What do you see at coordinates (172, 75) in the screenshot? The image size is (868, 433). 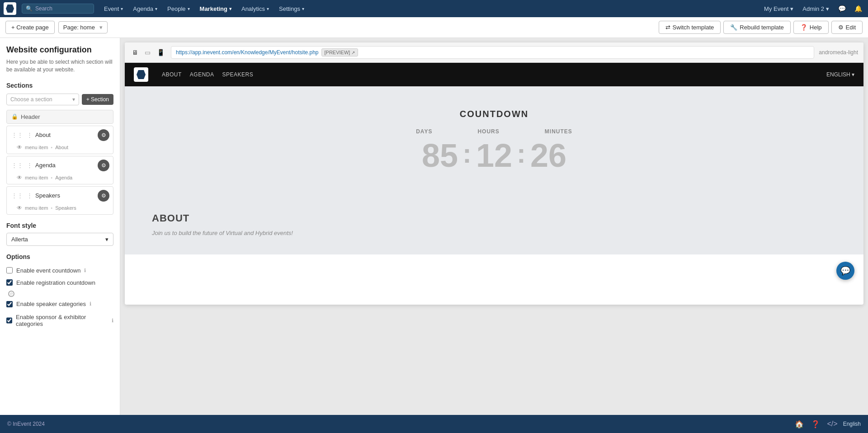 I see `site-nav-about: ABOUT` at bounding box center [172, 75].